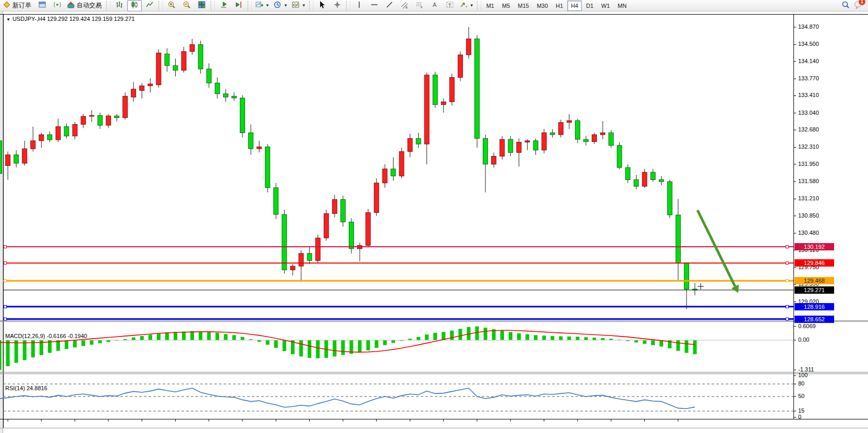 The image size is (868, 433). I want to click on indicators-icon, so click(259, 5).